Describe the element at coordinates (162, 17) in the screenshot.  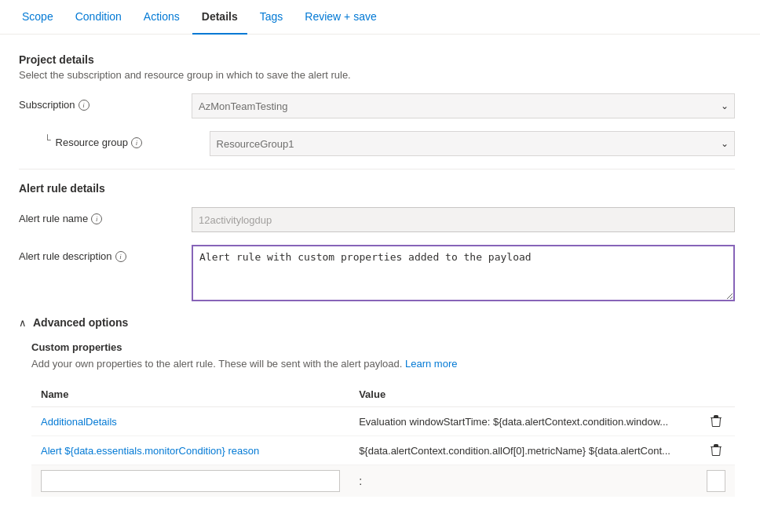
I see `tab-actions: Actions` at that location.